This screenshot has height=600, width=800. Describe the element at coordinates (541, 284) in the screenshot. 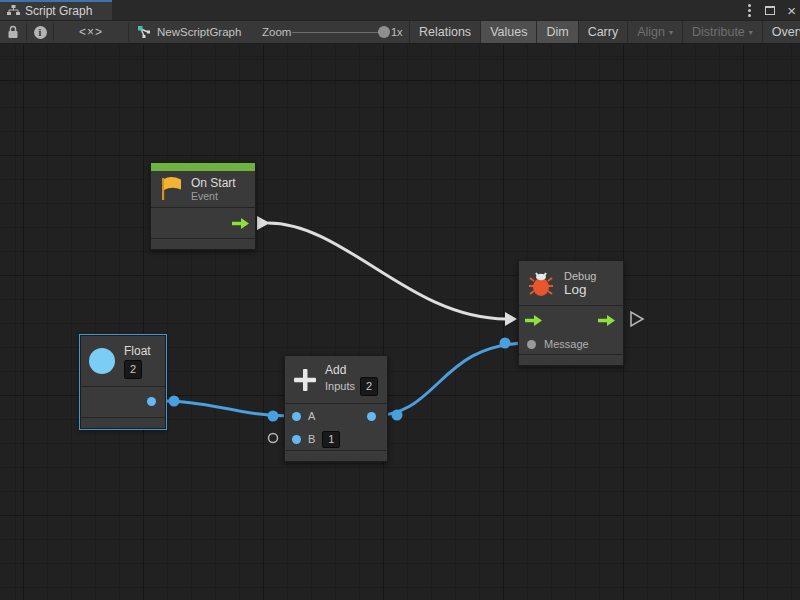

I see `bug-icon` at that location.